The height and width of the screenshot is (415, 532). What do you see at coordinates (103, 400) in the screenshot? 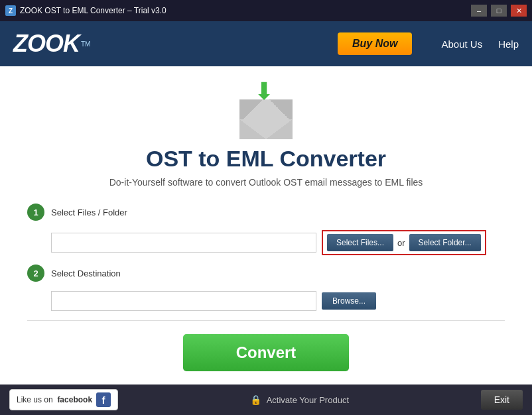
I see `facebook-icon: f` at bounding box center [103, 400].